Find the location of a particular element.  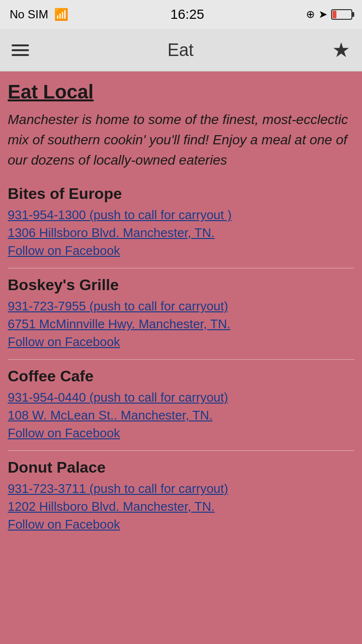

restaurant-name: Bites of Europe is located at coordinates (181, 194).